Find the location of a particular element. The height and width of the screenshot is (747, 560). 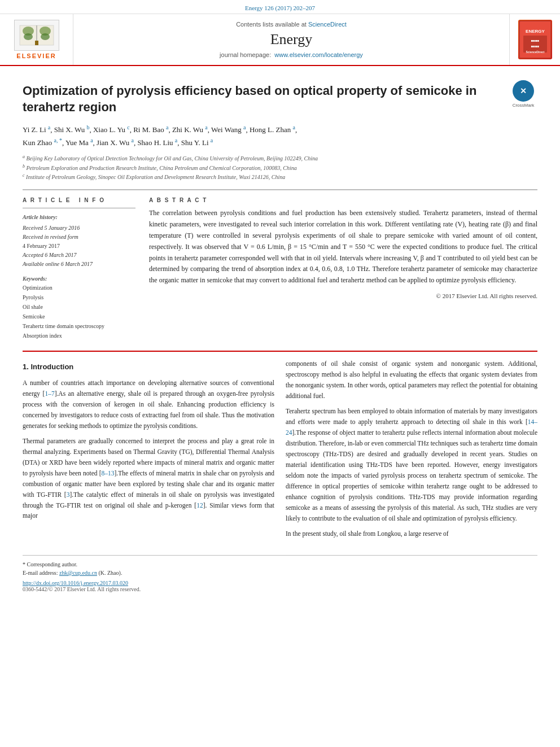

ref-14-24: 14–24 is located at coordinates (412, 427).